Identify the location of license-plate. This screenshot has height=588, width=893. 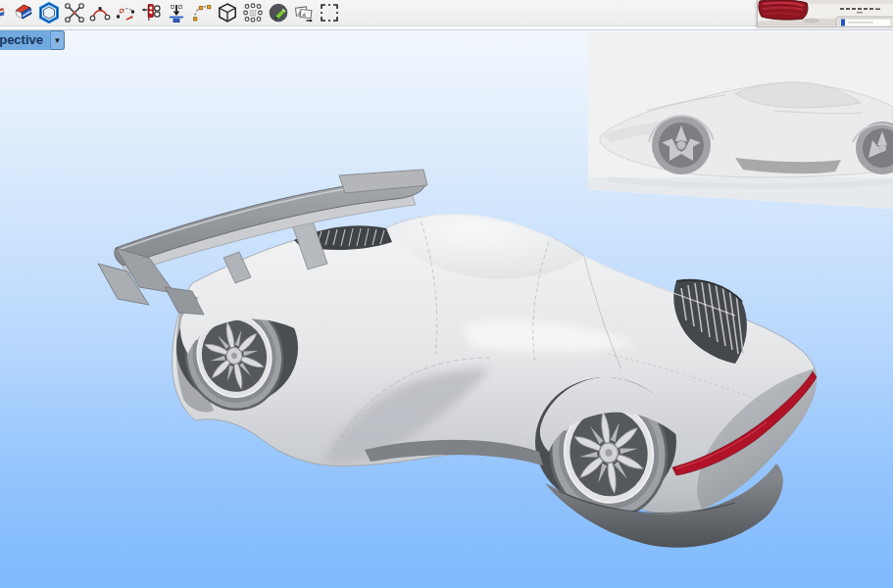
(865, 22).